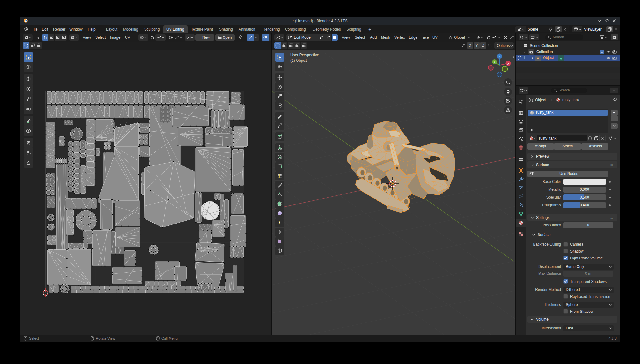  What do you see at coordinates (500, 57) in the screenshot?
I see `svg-text: Z` at bounding box center [500, 57].